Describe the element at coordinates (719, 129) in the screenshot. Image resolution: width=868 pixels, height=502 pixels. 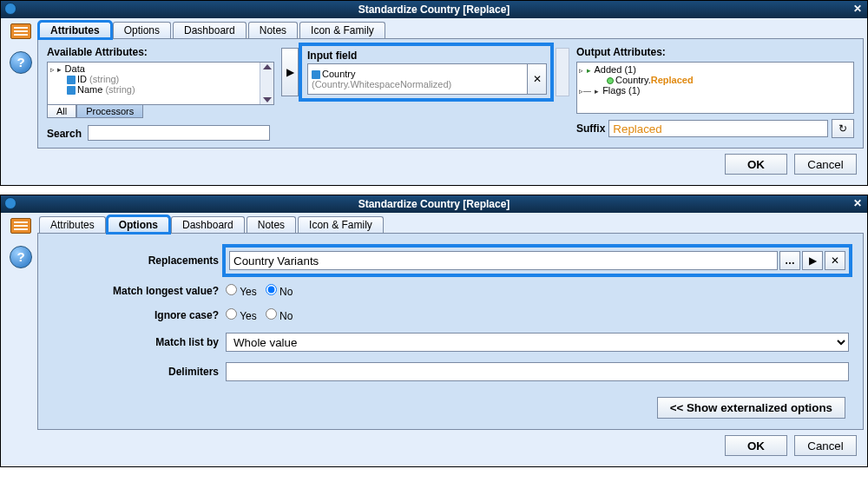
I see `suffix-input` at that location.